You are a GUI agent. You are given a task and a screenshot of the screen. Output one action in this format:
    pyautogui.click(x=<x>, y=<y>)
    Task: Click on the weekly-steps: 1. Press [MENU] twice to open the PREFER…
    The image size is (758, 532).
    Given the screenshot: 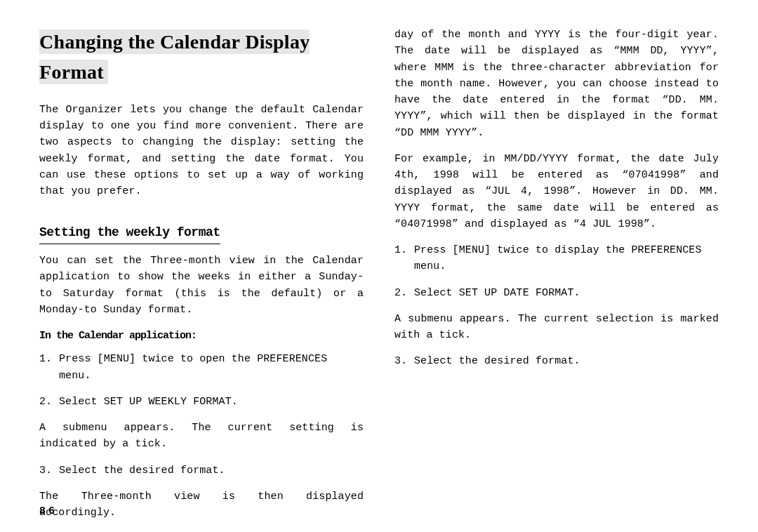 What is the action you would take?
    pyautogui.click(x=201, y=380)
    